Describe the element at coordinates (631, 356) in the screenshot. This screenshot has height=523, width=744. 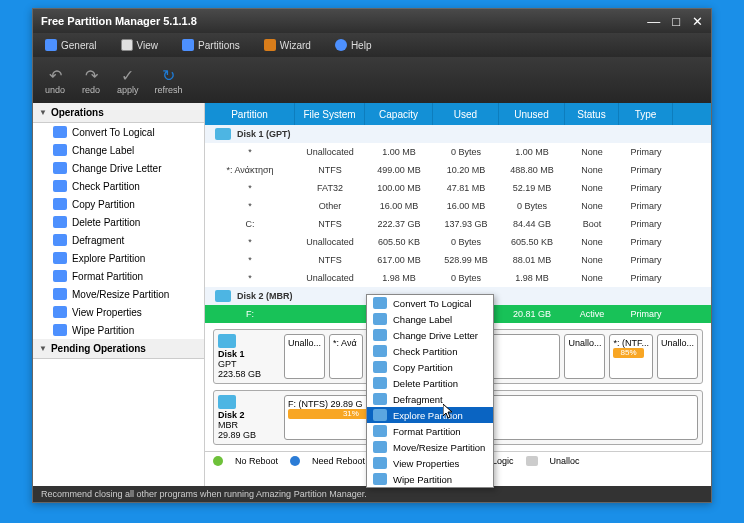
I see `partition-block: *: (NTF...85%` at that location.